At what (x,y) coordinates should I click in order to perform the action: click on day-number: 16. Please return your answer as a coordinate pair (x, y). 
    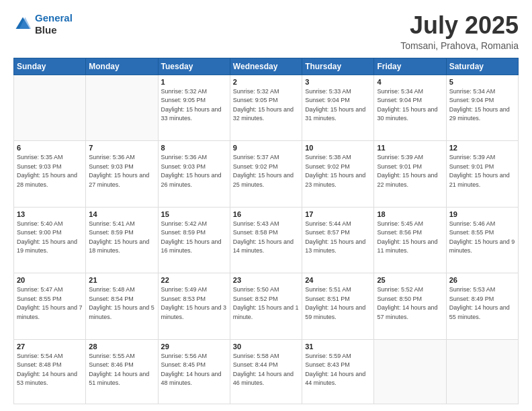
    Looking at the image, I should click on (266, 214).